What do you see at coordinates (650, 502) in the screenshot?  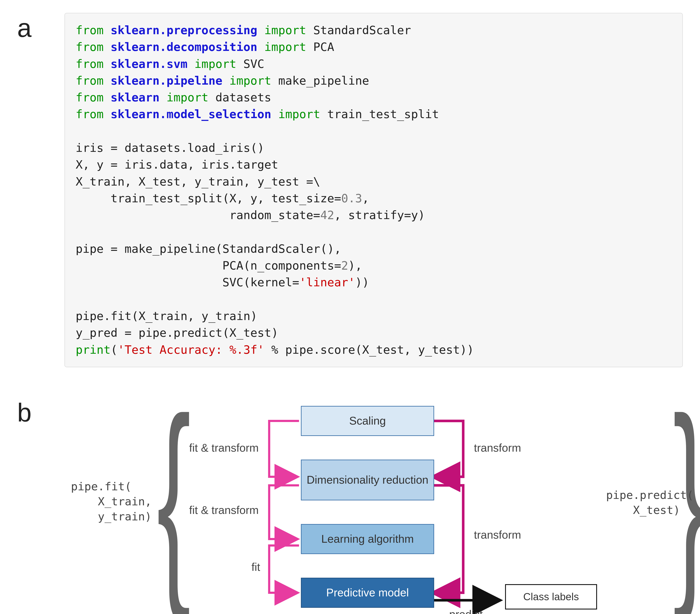 I see `code-anno-predict: pipe.predict( X_test)` at bounding box center [650, 502].